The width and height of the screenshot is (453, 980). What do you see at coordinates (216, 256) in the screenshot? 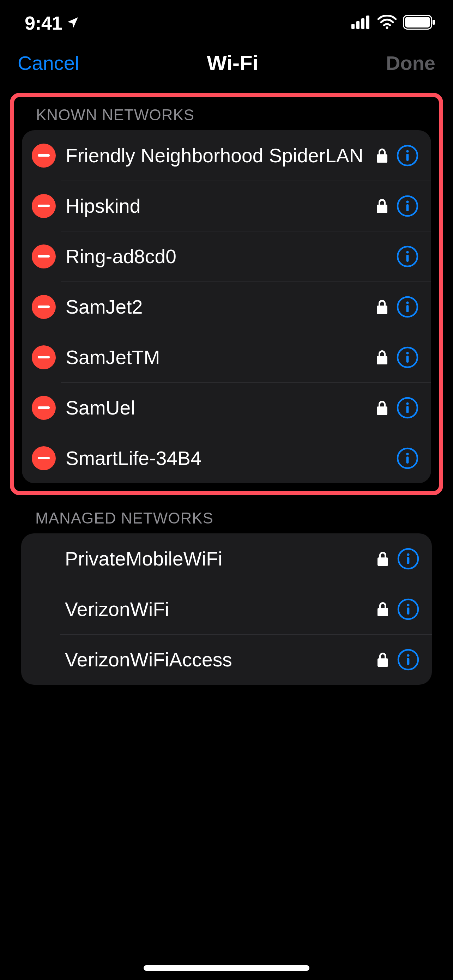
I see `network-name: Ring-ad8cd0` at bounding box center [216, 256].